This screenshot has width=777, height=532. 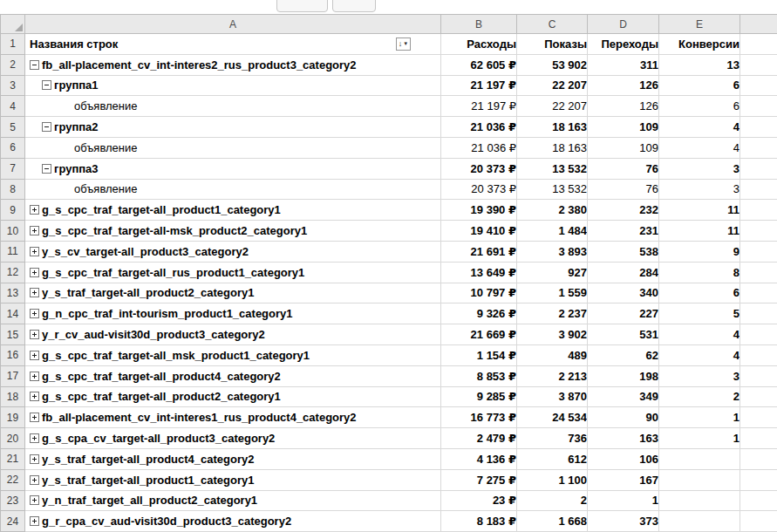 I want to click on cell-spend: 19 390 ₽, so click(x=480, y=210).